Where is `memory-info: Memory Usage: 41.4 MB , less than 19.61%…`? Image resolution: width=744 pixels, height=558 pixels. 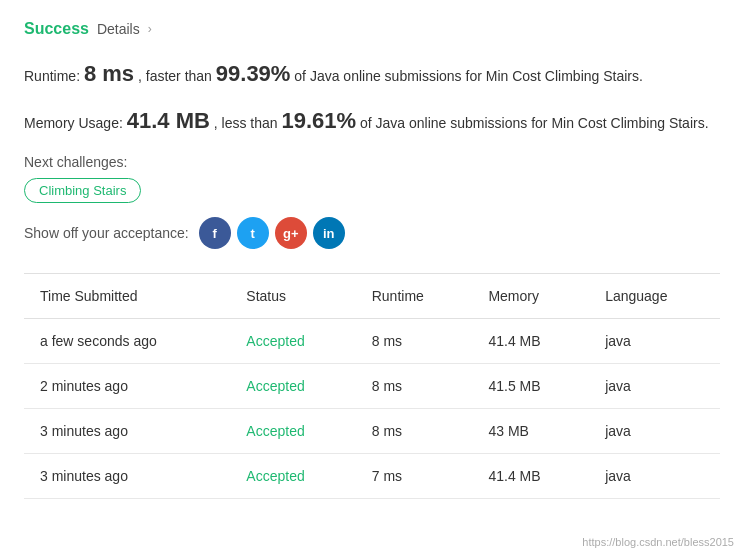 memory-info: Memory Usage: 41.4 MB , less than 19.61%… is located at coordinates (372, 120).